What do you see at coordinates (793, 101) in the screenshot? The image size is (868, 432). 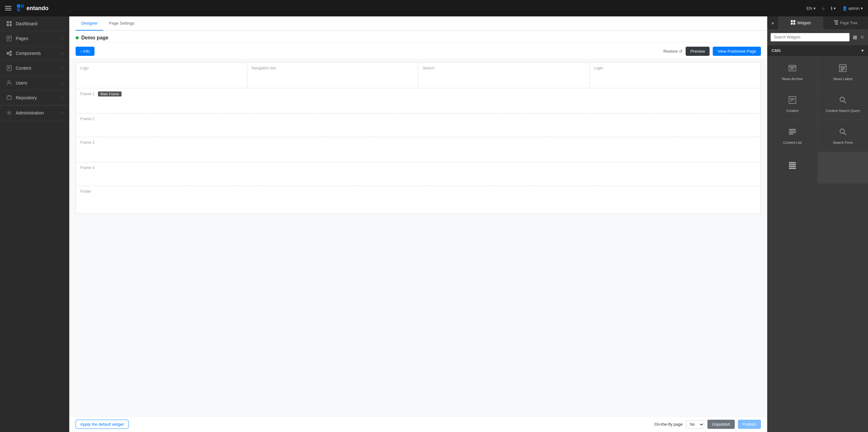 I see `content-widget-icon` at bounding box center [793, 101].